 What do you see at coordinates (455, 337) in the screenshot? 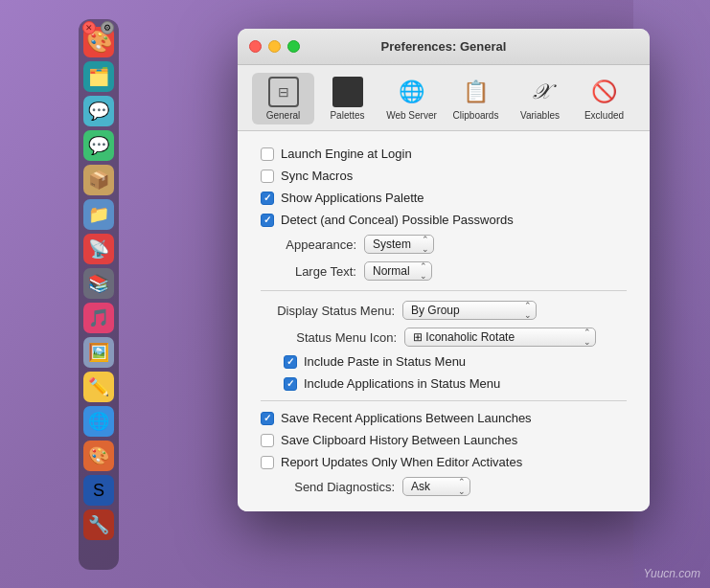
I see `status-menu-icon-row: Status Menu Icon: ⊞ Iconaholic Rotate ⌃⌄` at bounding box center [455, 337].